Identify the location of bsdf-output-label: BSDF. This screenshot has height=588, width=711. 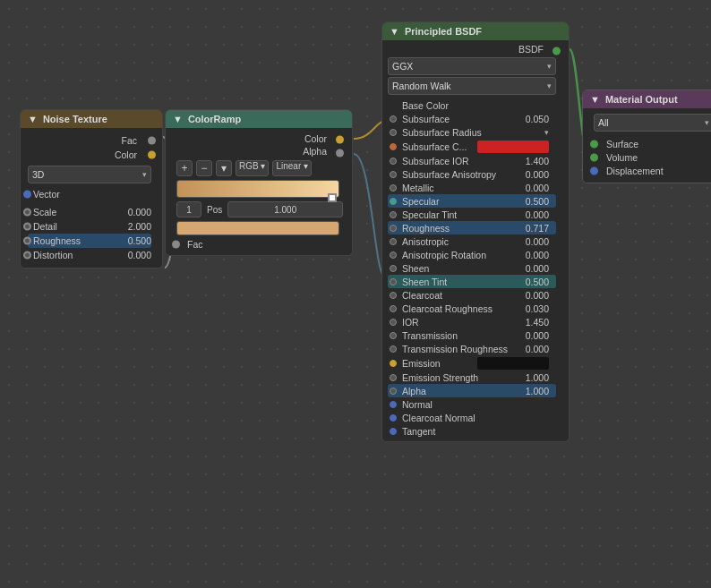
(531, 49).